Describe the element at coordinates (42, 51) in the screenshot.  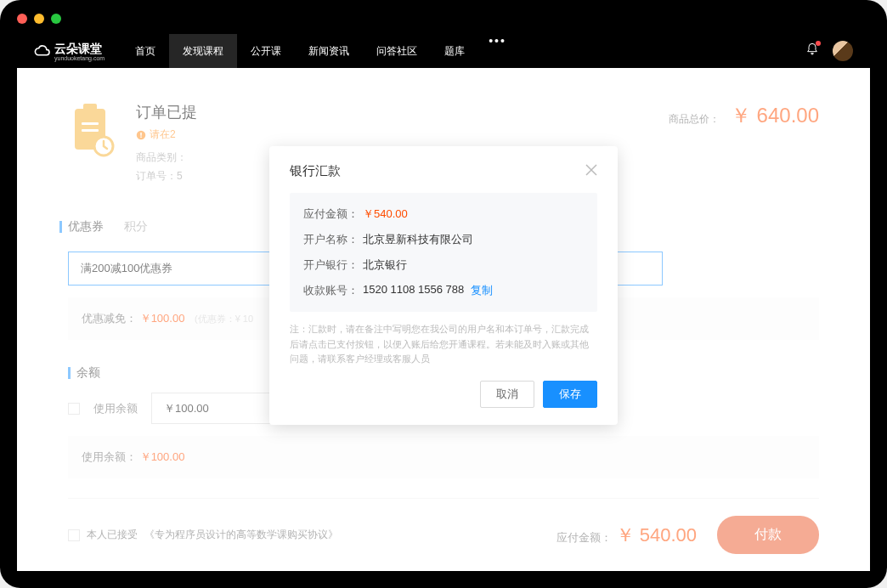
I see `cloud-icon` at that location.